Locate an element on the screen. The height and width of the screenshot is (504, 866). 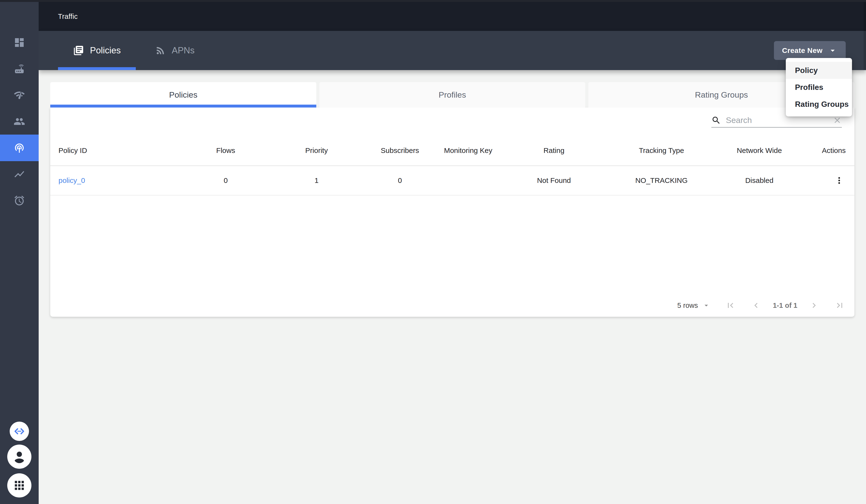
sidebar-item-alarms is located at coordinates (19, 201).